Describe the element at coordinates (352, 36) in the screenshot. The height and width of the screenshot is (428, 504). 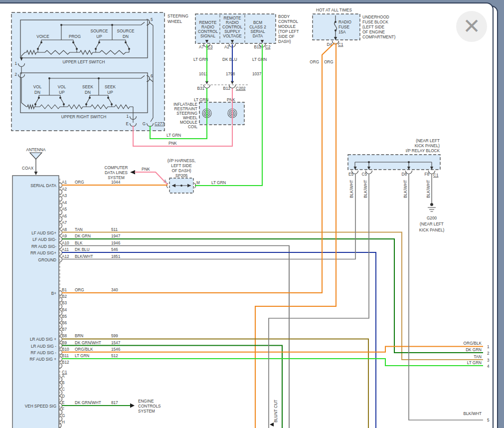
I see `underhood-fuse-block: HOT AT ALL TIMES RADIO FUSE 15A UNDERHOO…` at that location.